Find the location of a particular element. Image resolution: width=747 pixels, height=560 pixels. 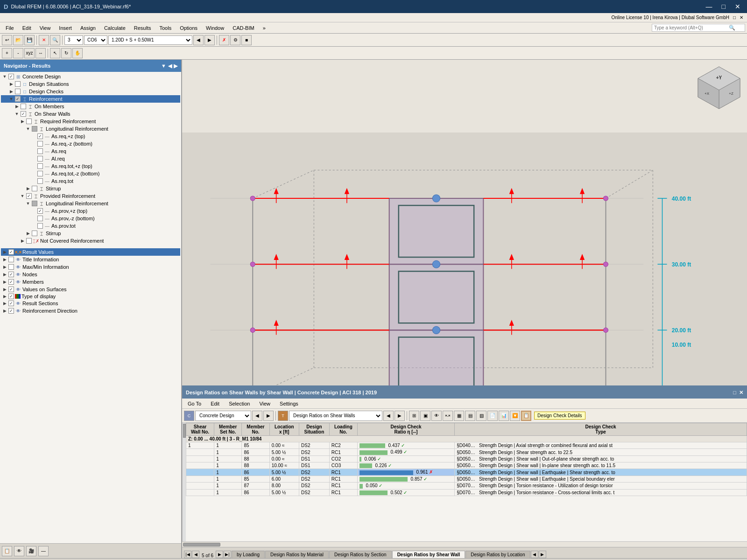

tree-item-members: ▶ 👁 Members is located at coordinates (91, 282).